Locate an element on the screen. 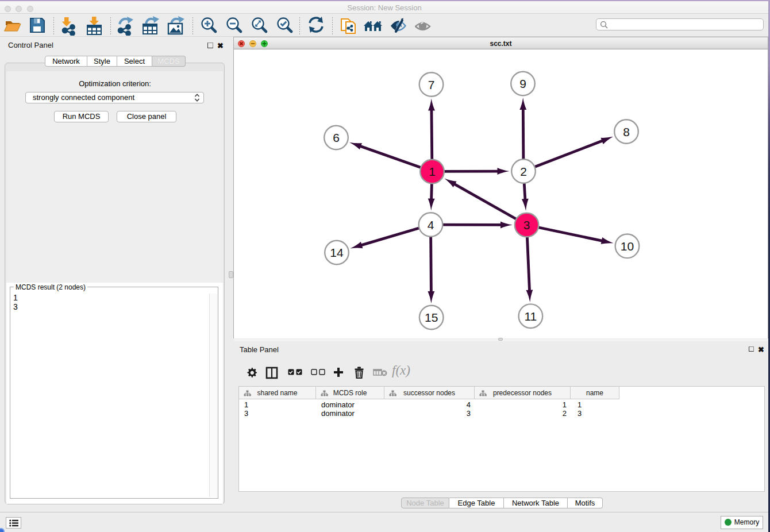 The image size is (770, 532). svg-text: 3 is located at coordinates (527, 225).